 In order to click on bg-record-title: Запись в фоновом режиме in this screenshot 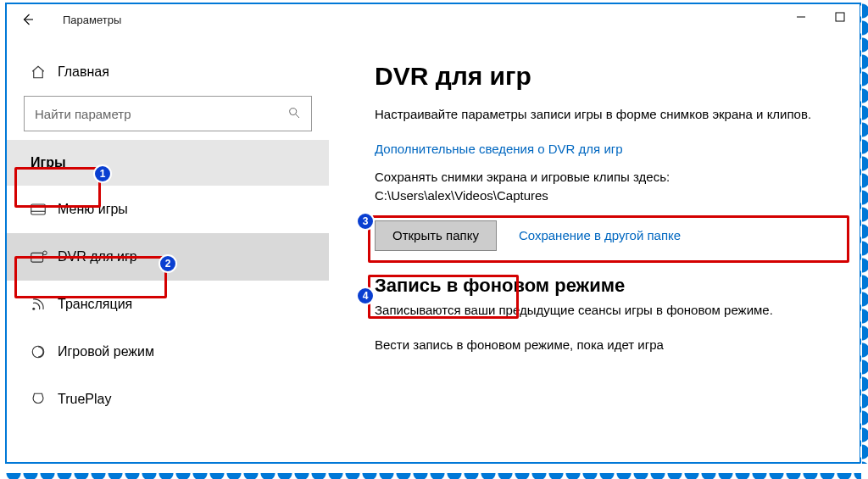, I will do `click(604, 286)`.